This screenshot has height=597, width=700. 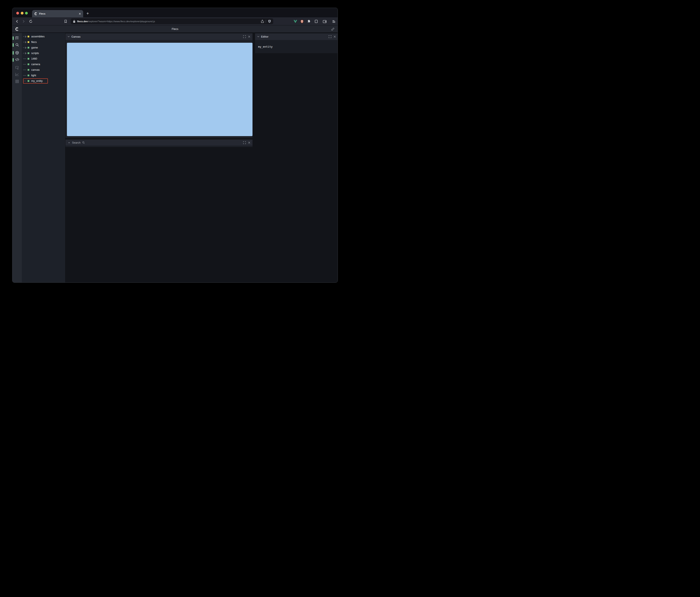 What do you see at coordinates (121, 21) in the screenshot?
I see `url-path: /explorer/?wasm=https://www.flecs.dev/ex…` at bounding box center [121, 21].